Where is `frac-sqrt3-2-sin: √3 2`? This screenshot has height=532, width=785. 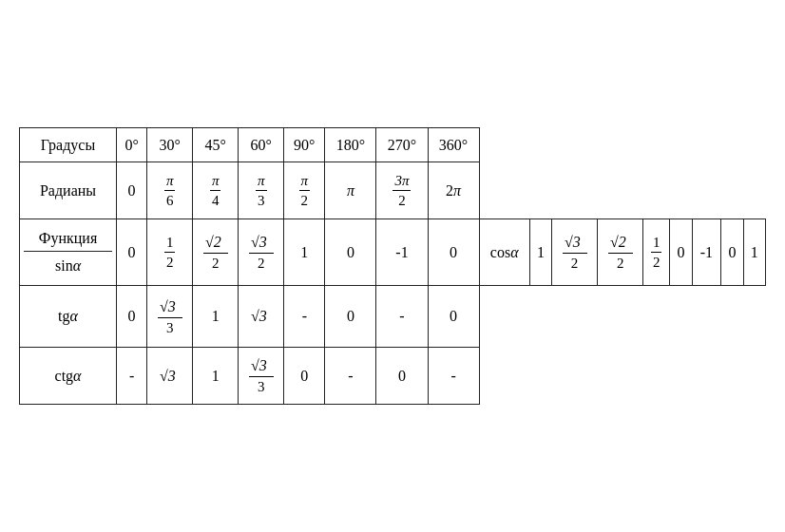 frac-sqrt3-2-sin: √3 2 is located at coordinates (261, 253).